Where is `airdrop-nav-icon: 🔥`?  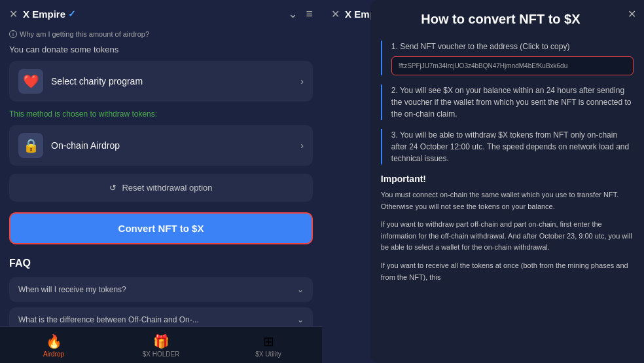 airdrop-nav-icon: 🔥 is located at coordinates (54, 341).